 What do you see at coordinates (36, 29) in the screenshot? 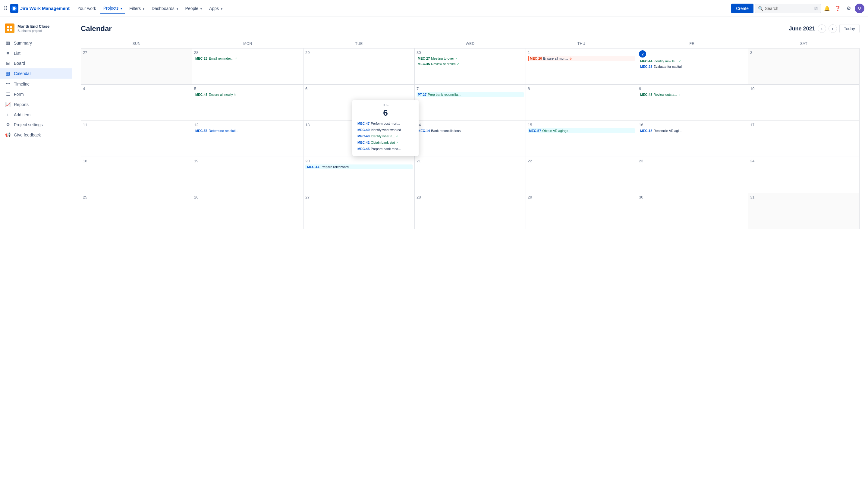
I see `sidebar-project: Month End Close Business project` at bounding box center [36, 29].